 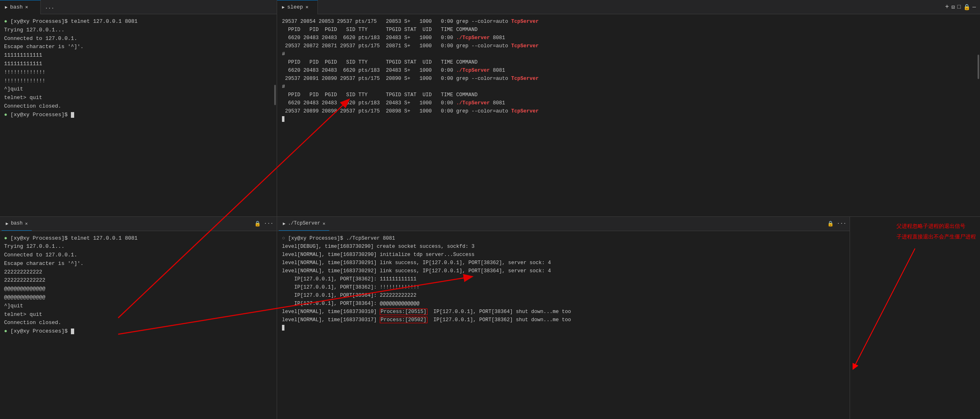 I want to click on tcpserver-tab-close: ✕, so click(x=324, y=223).